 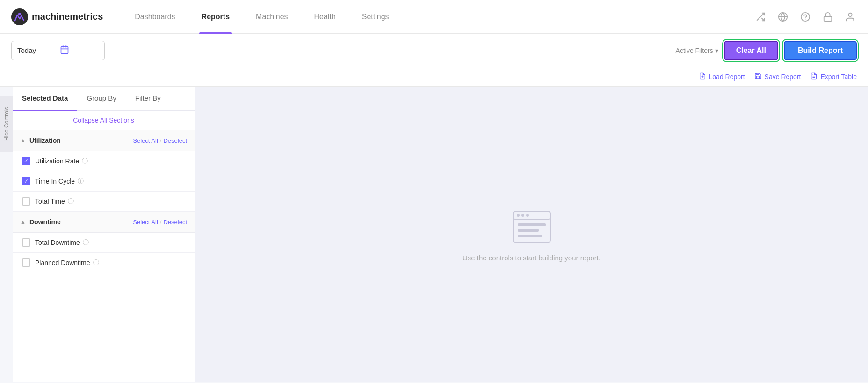 I want to click on hide-controls-tab: Hide Controls, so click(x=7, y=124).